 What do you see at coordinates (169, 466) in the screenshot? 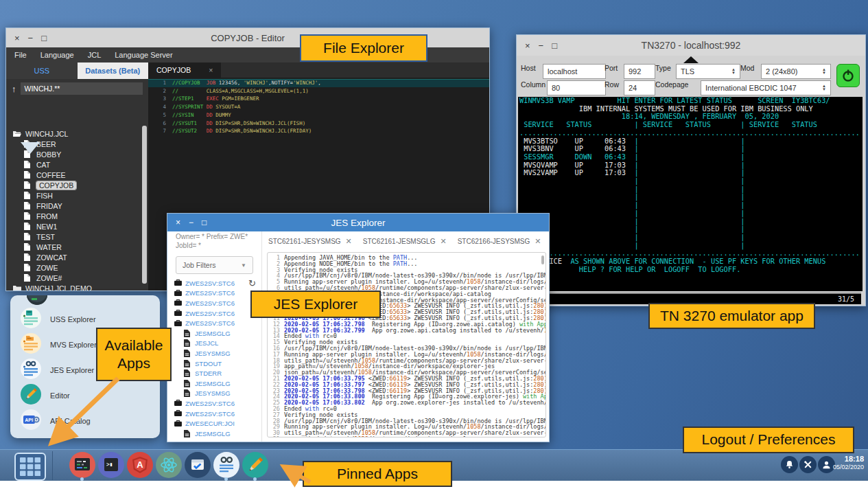
I see `taskbar-app-react` at bounding box center [169, 466].